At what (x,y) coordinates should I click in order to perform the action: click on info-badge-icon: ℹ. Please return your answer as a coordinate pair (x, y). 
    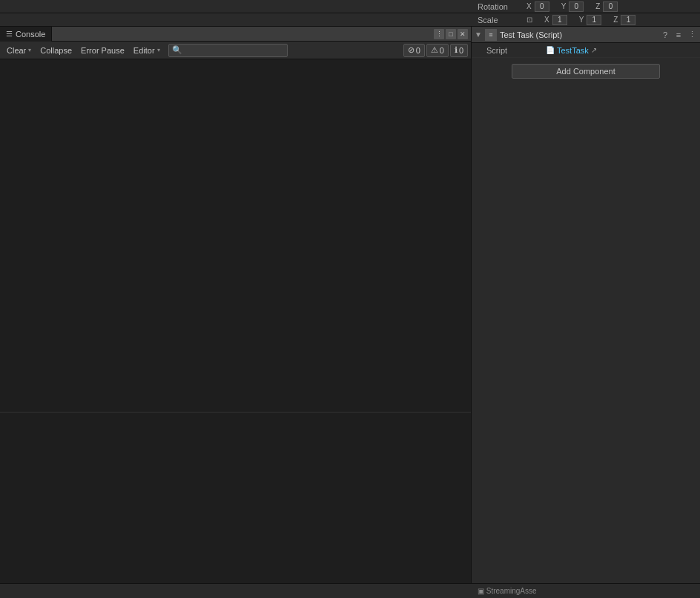
    Looking at the image, I should click on (456, 50).